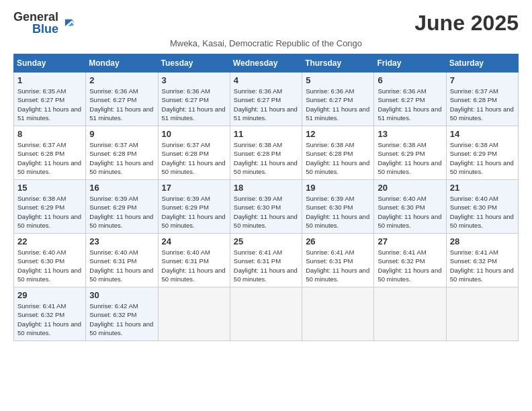  Describe the element at coordinates (266, 153) in the screenshot. I see `calendar-cell: 11 Sunrise: 6:38 AMSunset: 6:28 PMDaylig…` at that location.